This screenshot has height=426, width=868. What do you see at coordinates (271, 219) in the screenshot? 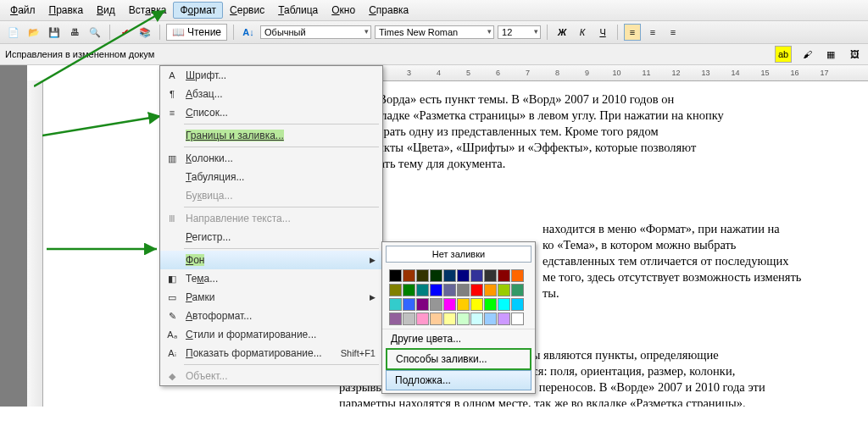
I see `menu-item: ⅢНаправление текста...` at bounding box center [271, 219].